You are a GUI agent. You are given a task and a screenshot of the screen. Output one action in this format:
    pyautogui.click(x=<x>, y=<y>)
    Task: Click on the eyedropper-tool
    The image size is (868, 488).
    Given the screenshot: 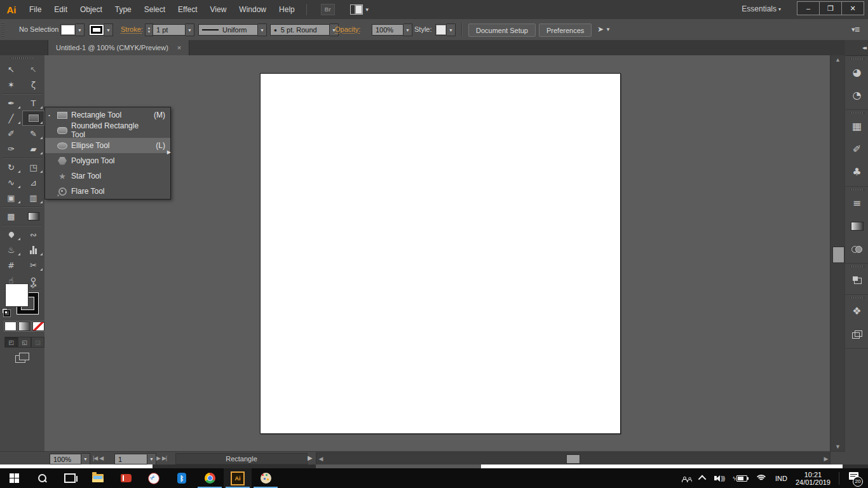 What is the action you would take?
    pyautogui.click(x=11, y=234)
    